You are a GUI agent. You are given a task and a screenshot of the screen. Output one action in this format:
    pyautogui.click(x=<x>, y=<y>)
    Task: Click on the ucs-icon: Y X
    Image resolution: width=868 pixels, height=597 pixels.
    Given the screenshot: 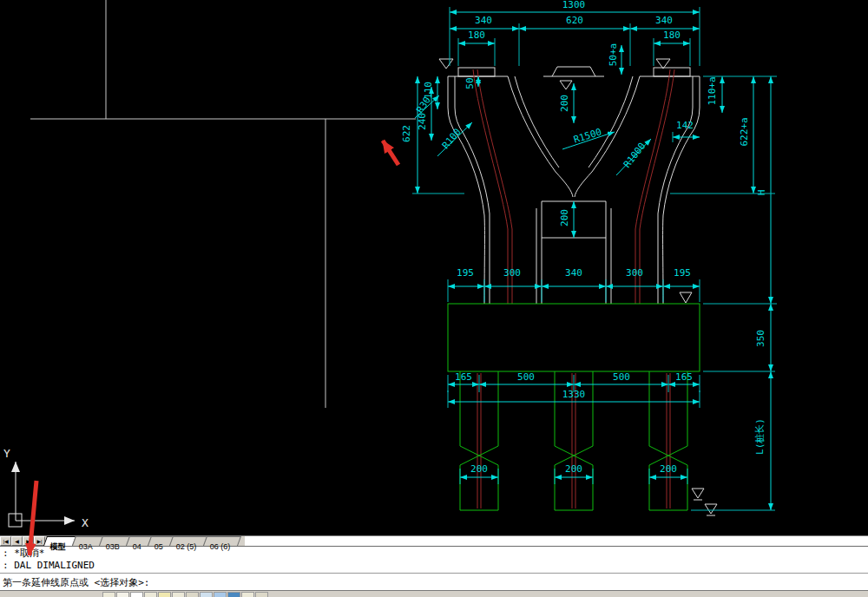 What is the action you would take?
    pyautogui.click(x=46, y=488)
    